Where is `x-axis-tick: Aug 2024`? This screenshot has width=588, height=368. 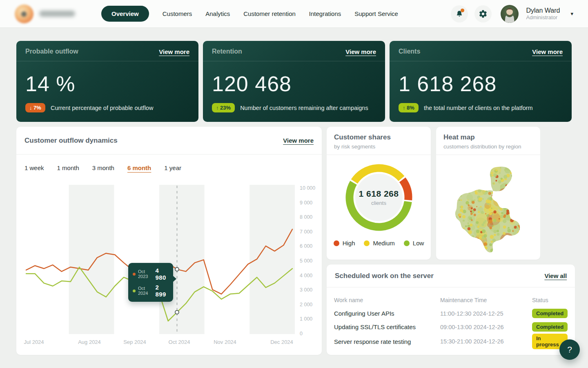
x-axis-tick: Aug 2024 is located at coordinates (89, 342).